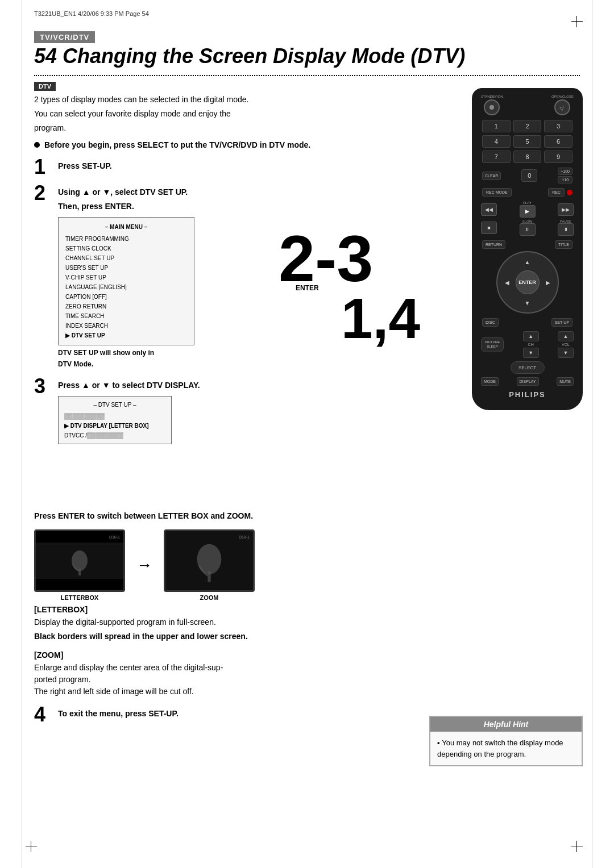 The image size is (614, 868). I want to click on btn-4: 4, so click(496, 141).